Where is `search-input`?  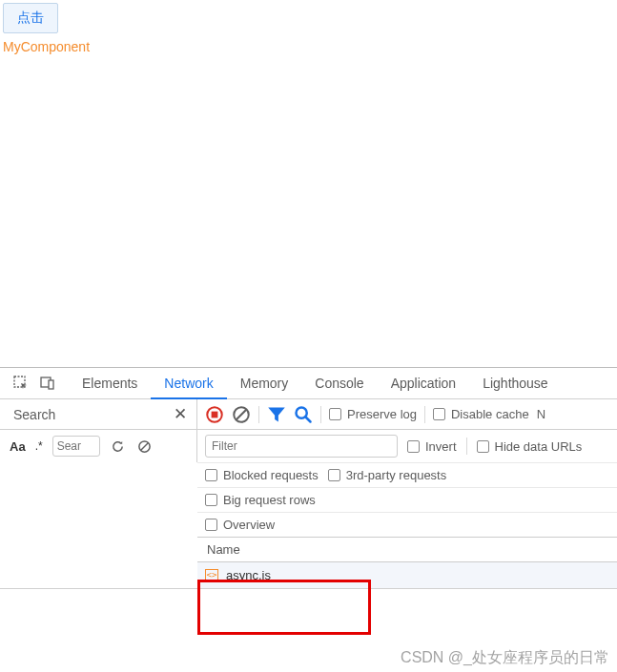 search-input is located at coordinates (76, 446).